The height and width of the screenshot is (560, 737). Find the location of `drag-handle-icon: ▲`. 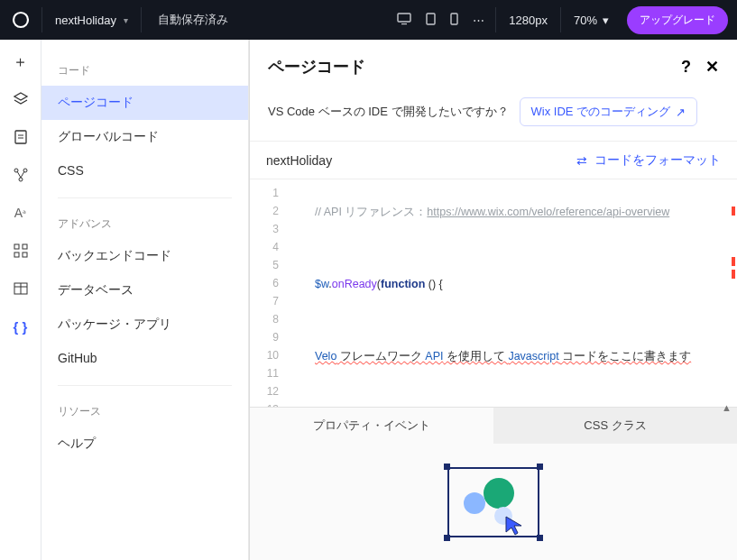

drag-handle-icon: ▲ is located at coordinates (727, 408).